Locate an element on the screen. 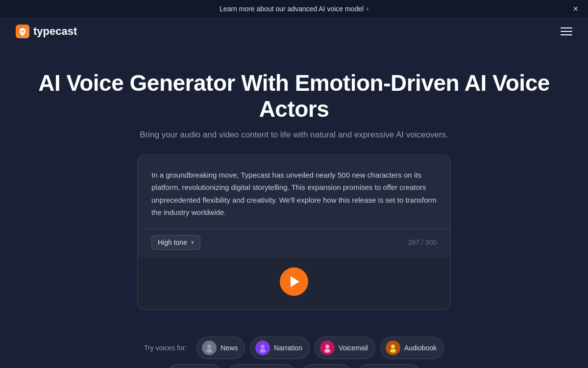 This screenshot has width=588, height=368. logo-text: typecast is located at coordinates (55, 31).